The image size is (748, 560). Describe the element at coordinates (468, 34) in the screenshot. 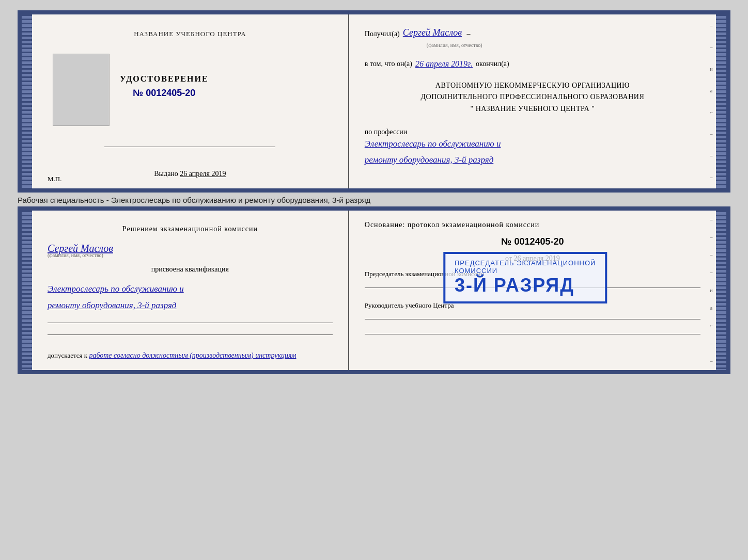

I see `dash1: –` at that location.